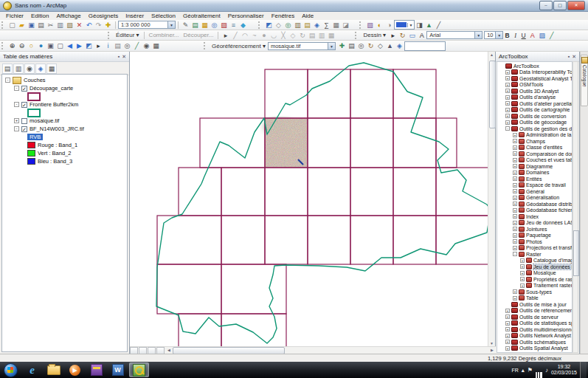 The height and width of the screenshot is (378, 588). Describe the element at coordinates (60, 46) in the screenshot. I see `fixed-zoom-out-icon: ▢` at that location.